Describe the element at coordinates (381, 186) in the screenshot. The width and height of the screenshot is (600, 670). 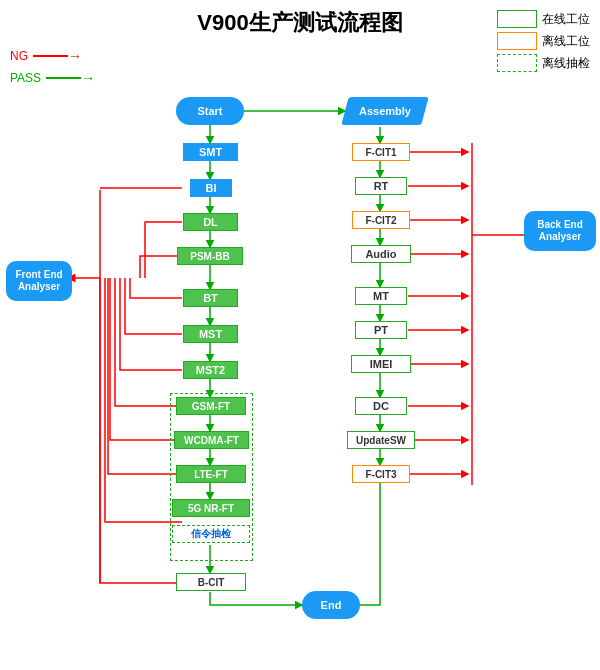
I see `rt-node: RT` at that location.